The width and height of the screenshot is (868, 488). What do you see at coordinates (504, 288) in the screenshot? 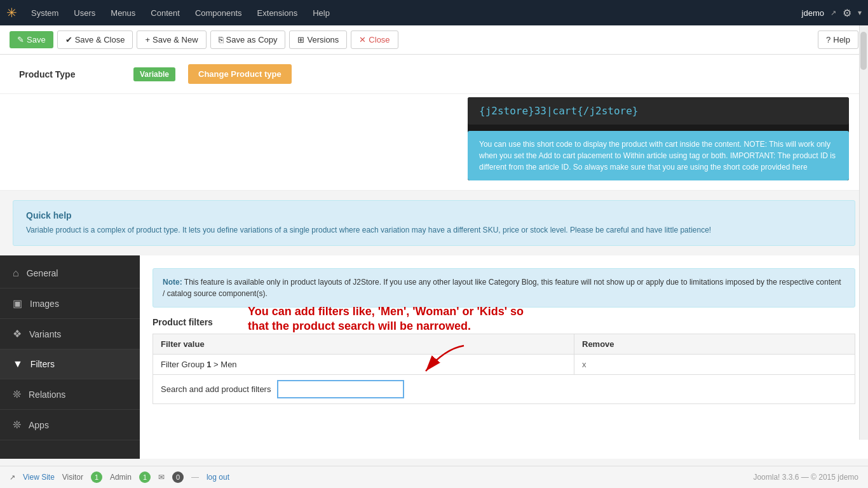
I see `filters-note: Note: This feature is available only in …` at bounding box center [504, 288].